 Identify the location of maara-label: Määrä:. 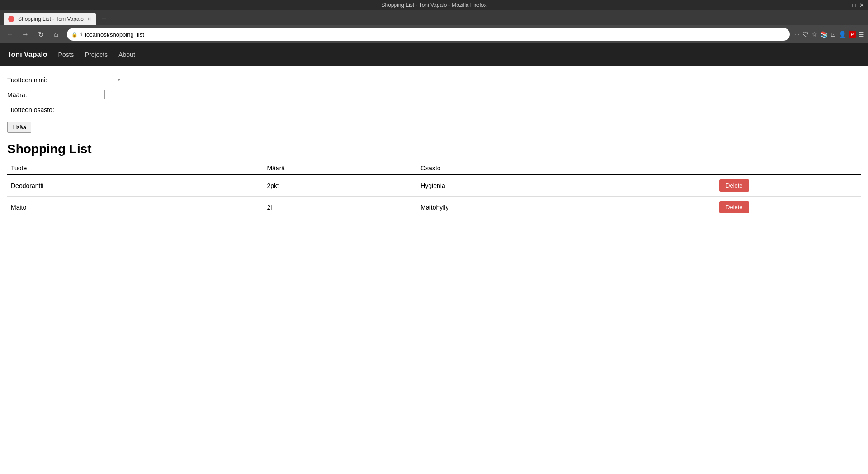
(17, 95).